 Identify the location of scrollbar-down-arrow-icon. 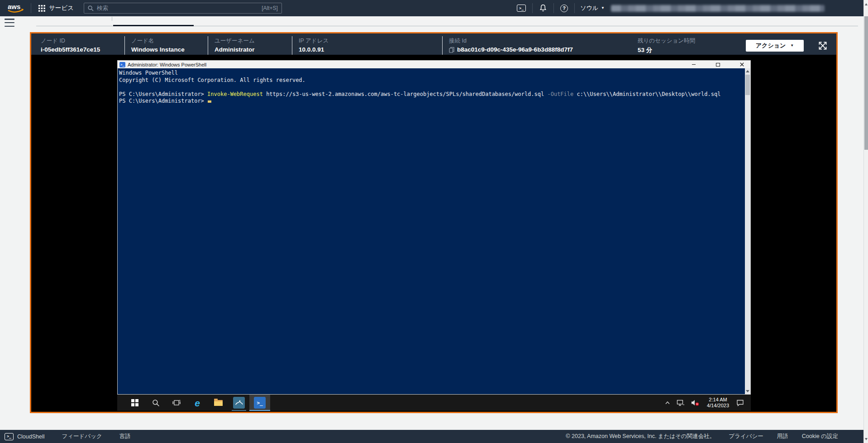
(866, 439).